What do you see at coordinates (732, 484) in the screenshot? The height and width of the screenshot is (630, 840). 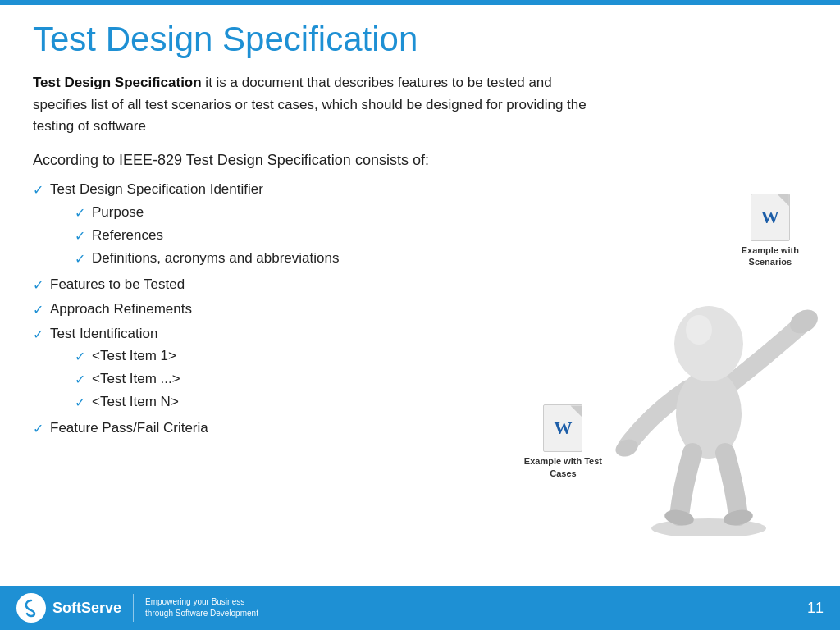 I see `right-leg` at bounding box center [732, 484].